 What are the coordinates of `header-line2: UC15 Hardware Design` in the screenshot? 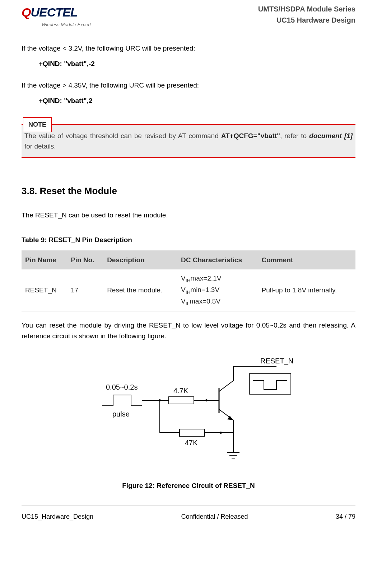 It's located at (307, 20).